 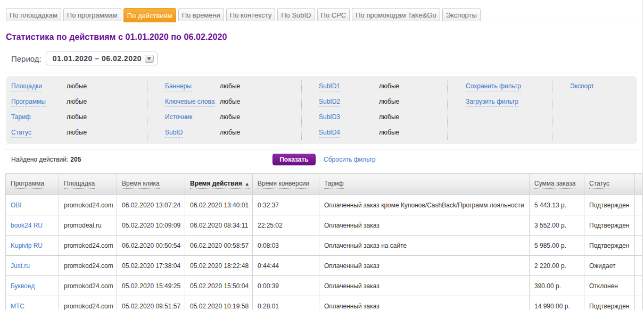 What do you see at coordinates (202, 136) in the screenshot?
I see `filter-row-subid: SubID любые` at bounding box center [202, 136].